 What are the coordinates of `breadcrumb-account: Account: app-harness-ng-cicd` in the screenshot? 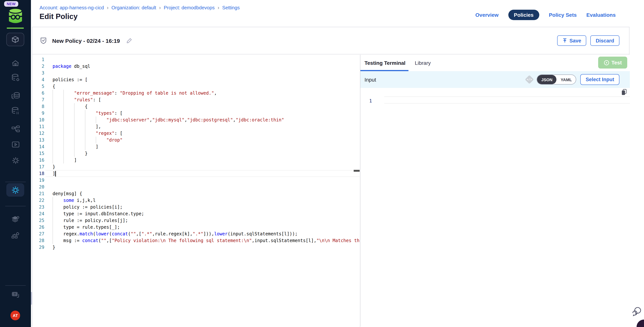 It's located at (72, 7).